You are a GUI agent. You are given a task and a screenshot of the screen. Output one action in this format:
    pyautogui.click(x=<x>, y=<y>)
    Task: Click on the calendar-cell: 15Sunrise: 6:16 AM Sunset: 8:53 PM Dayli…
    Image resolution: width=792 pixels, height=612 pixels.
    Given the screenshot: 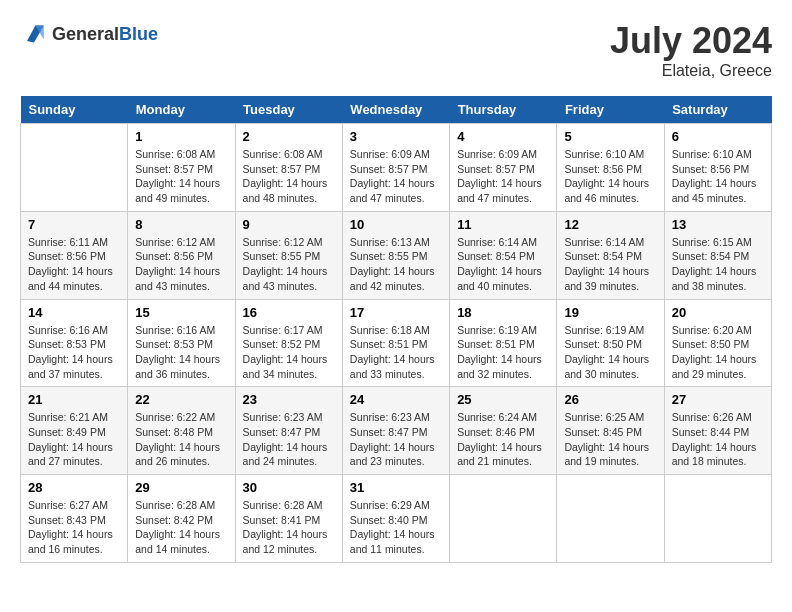 What is the action you would take?
    pyautogui.click(x=182, y=343)
    